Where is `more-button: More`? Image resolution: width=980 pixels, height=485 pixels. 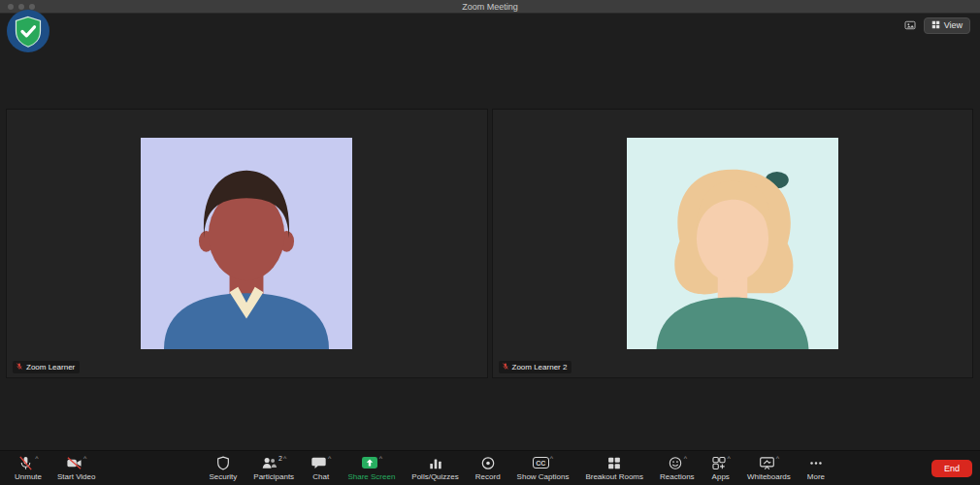
more-button: More is located at coordinates (816, 468).